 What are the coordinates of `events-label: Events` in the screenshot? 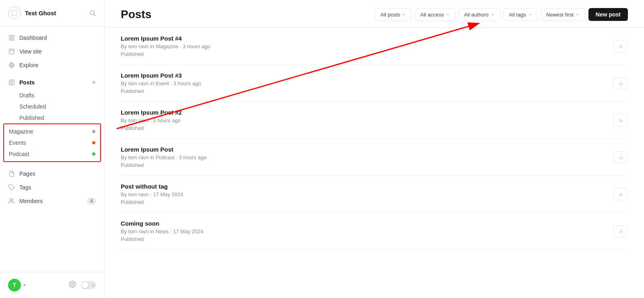 It's located at (18, 143).